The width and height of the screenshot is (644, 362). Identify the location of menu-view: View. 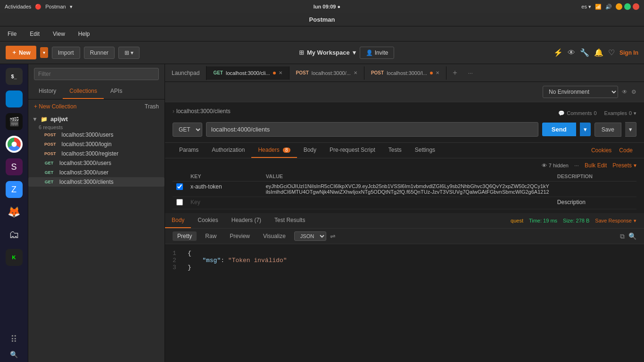
(59, 34).